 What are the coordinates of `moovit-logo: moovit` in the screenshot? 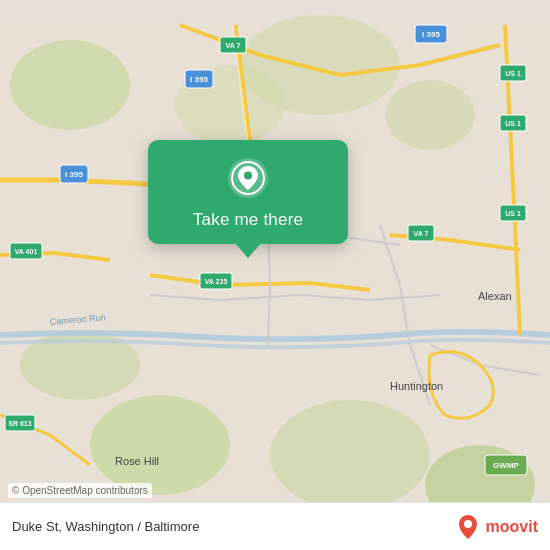 It's located at (496, 527).